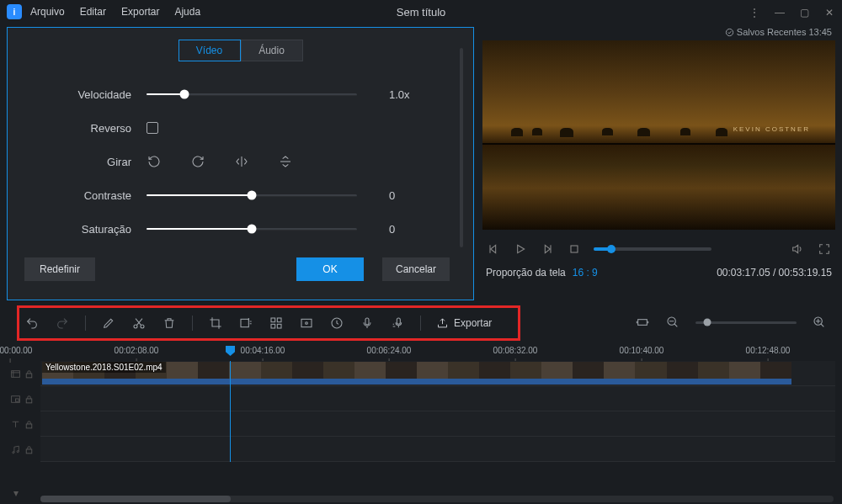  I want to click on ruler-tick: 00:00:00.00, so click(16, 350).